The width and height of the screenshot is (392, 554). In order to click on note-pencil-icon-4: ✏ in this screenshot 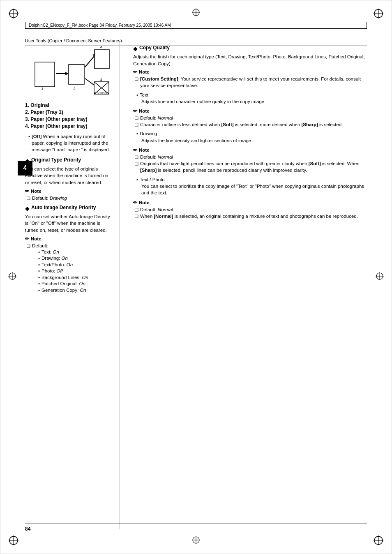, I will do `click(135, 111)`.